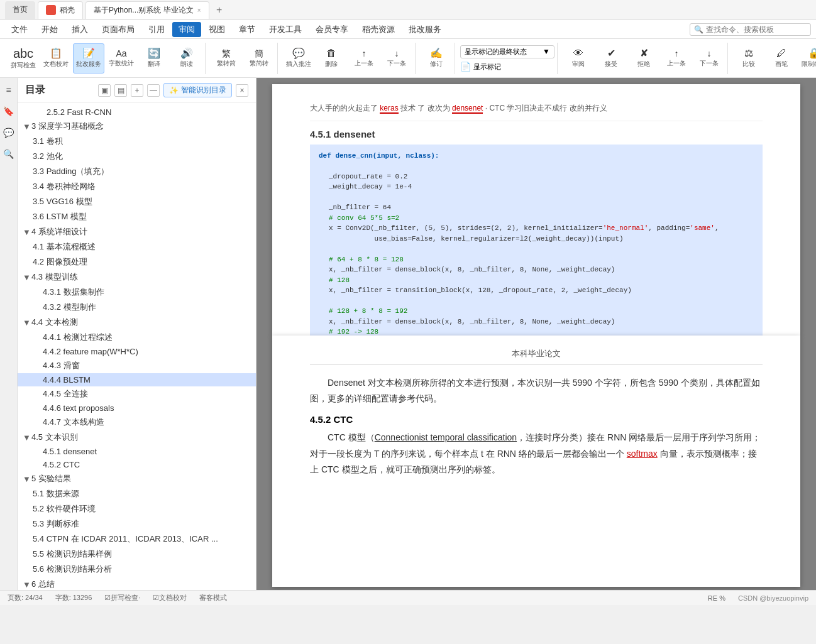 This screenshot has height=644, width=816. What do you see at coordinates (217, 30) in the screenshot?
I see `menu-view: 视图` at bounding box center [217, 30].